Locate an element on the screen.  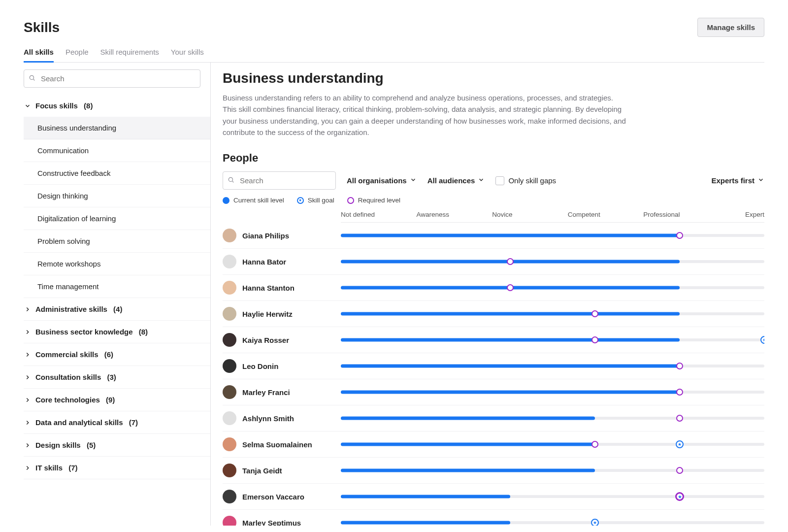
category-core-technologies: Core technologies (9) is located at coordinates (117, 400).